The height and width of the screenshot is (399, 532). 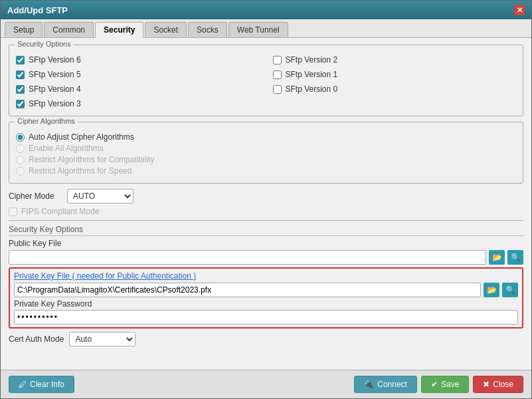 I want to click on cipher-compat-row: Restrict Algorithms for Compatibility, so click(x=266, y=160).